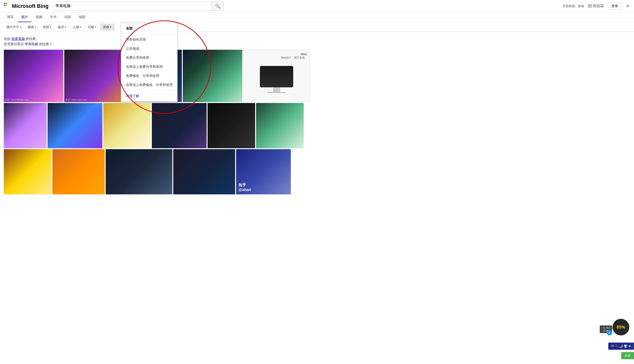 This screenshot has width=634, height=364. What do you see at coordinates (18, 39) in the screenshot?
I see `query-link: 蘋果電腦` at bounding box center [18, 39].